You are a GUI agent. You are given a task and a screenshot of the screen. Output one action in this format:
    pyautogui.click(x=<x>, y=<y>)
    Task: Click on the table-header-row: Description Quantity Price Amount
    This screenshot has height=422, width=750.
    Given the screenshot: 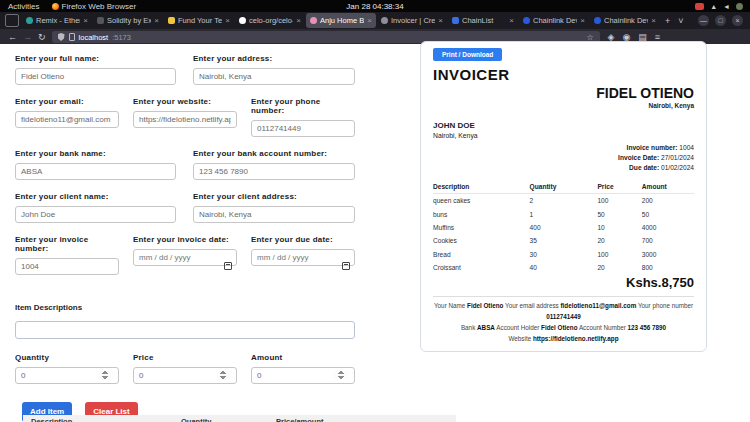 What is the action you would take?
    pyautogui.click(x=564, y=187)
    